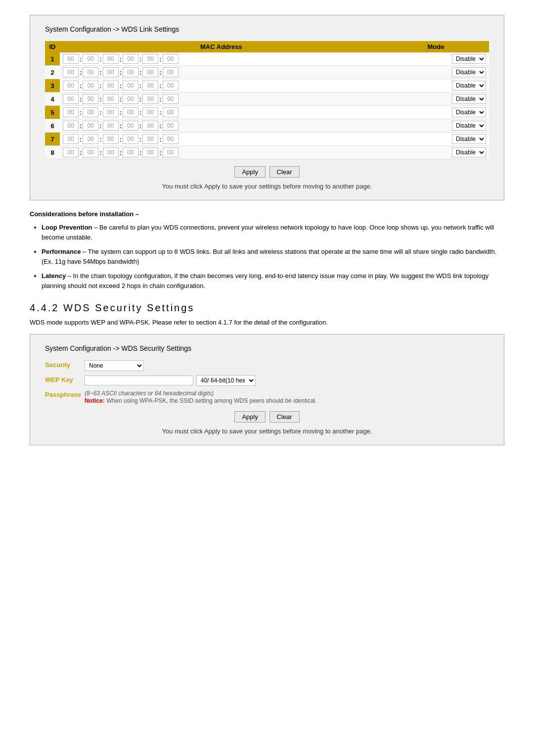 The width and height of the screenshot is (534, 756). I want to click on wds-link-apply-button: Apply, so click(250, 172).